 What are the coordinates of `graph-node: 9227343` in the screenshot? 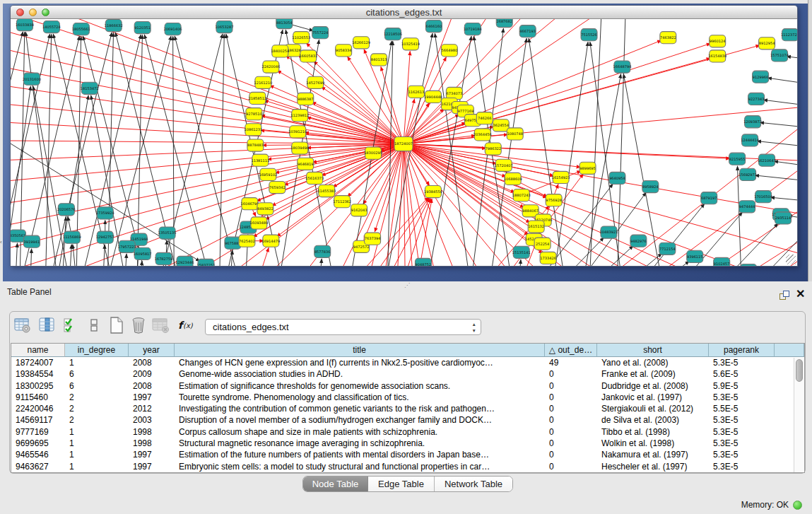 It's located at (756, 99).